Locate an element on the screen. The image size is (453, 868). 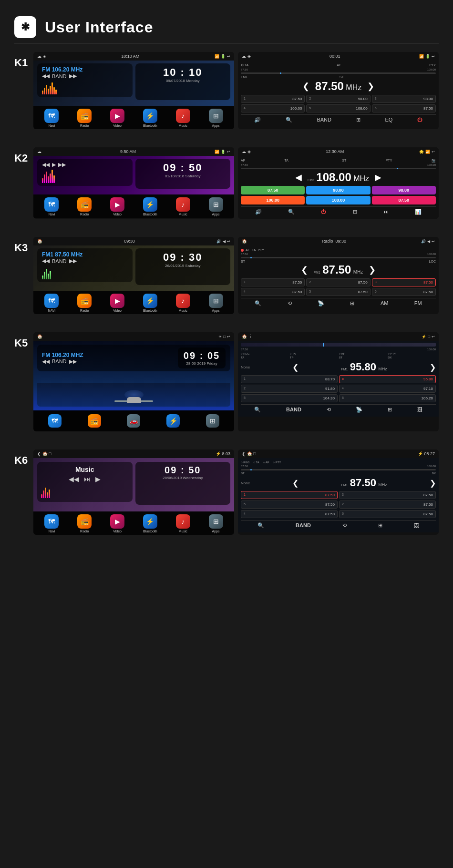
k1-nav-radio: 📻 Radio is located at coordinates (84, 118).